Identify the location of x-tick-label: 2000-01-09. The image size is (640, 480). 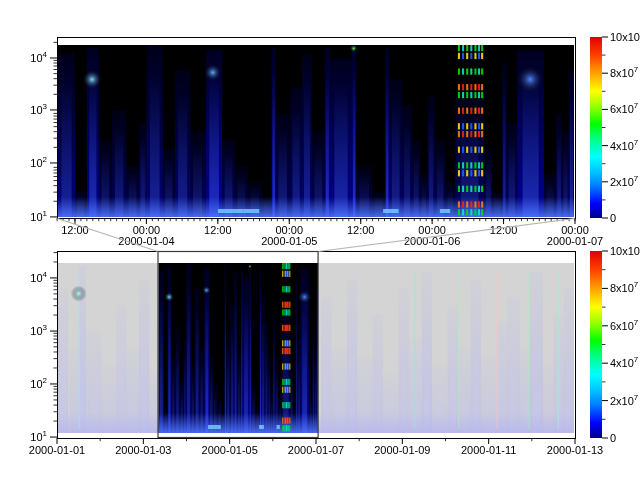
(402, 450).